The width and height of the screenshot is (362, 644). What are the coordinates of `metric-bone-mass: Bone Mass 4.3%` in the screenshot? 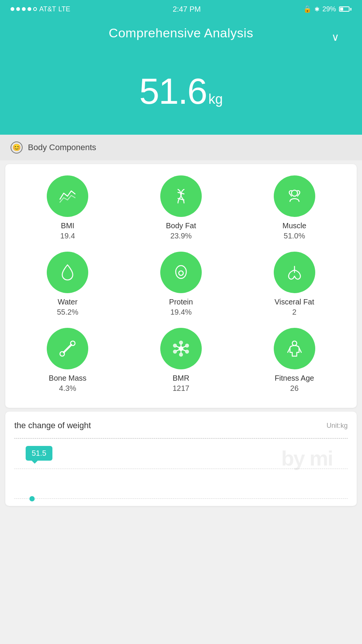 It's located at (68, 360).